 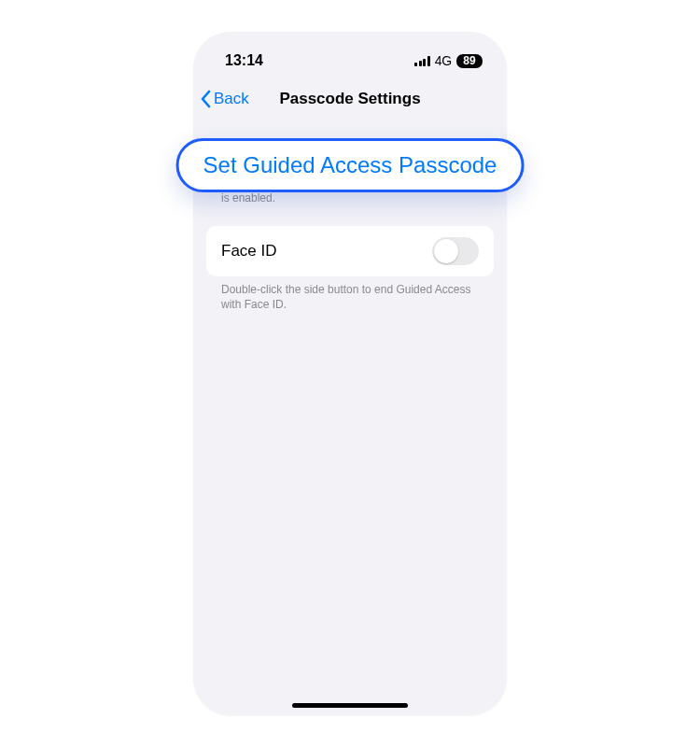 What do you see at coordinates (350, 706) in the screenshot?
I see `home-indicator` at bounding box center [350, 706].